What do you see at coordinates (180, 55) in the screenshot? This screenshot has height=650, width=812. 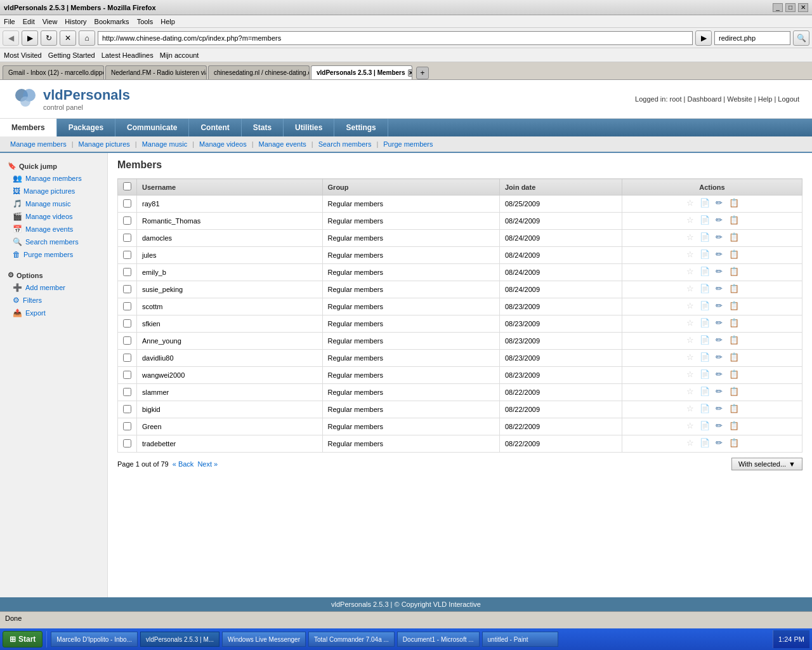 I see `bookmark-mijn-account: Mijn account` at bounding box center [180, 55].